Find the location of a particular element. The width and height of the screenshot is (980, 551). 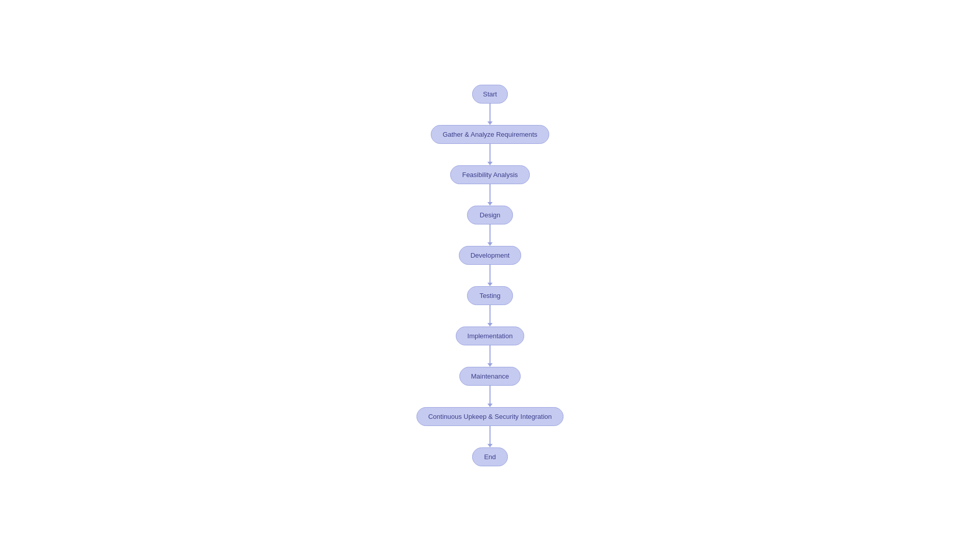

node-feasibility: Feasibility Analysis is located at coordinates (490, 174).